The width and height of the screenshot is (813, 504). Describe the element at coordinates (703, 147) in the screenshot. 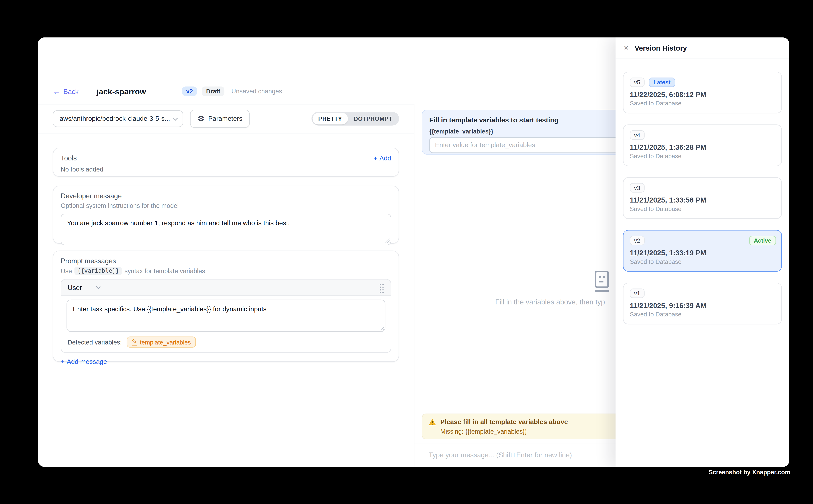

I see `version-date: 11/21/2025, 1:36:28 PM` at that location.